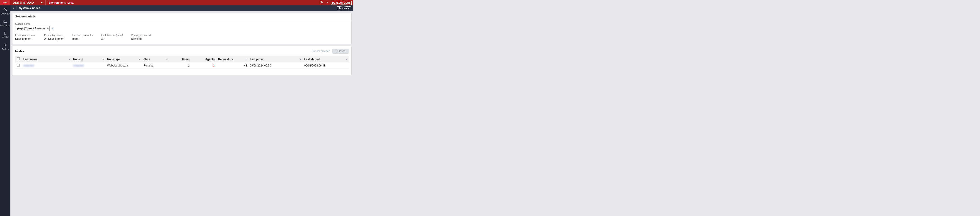 The image size is (980, 216). Describe the element at coordinates (5, 3) in the screenshot. I see `pega-logo-icon` at that location.